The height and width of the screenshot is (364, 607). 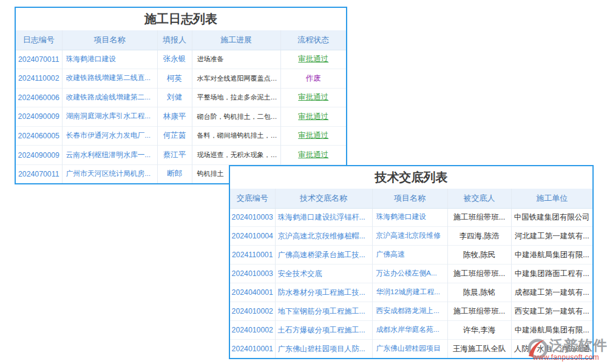 What do you see at coordinates (39, 136) in the screenshot?
I see `log-id-link: 2024060005` at bounding box center [39, 136].